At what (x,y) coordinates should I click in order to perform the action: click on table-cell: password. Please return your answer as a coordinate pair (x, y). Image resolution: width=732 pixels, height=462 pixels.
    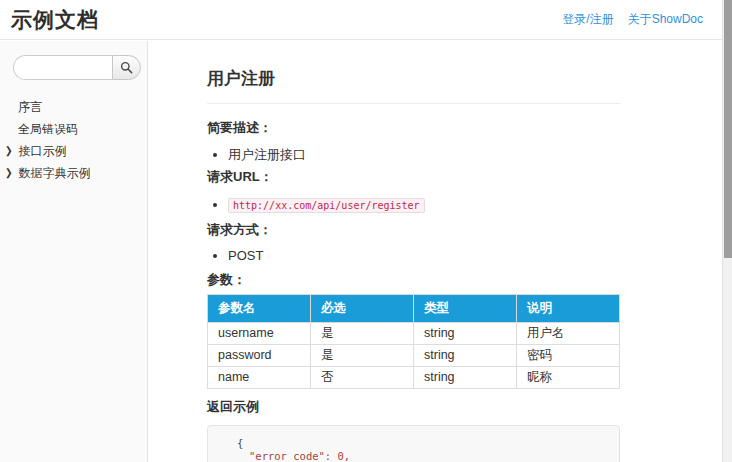
    Looking at the image, I should click on (260, 356).